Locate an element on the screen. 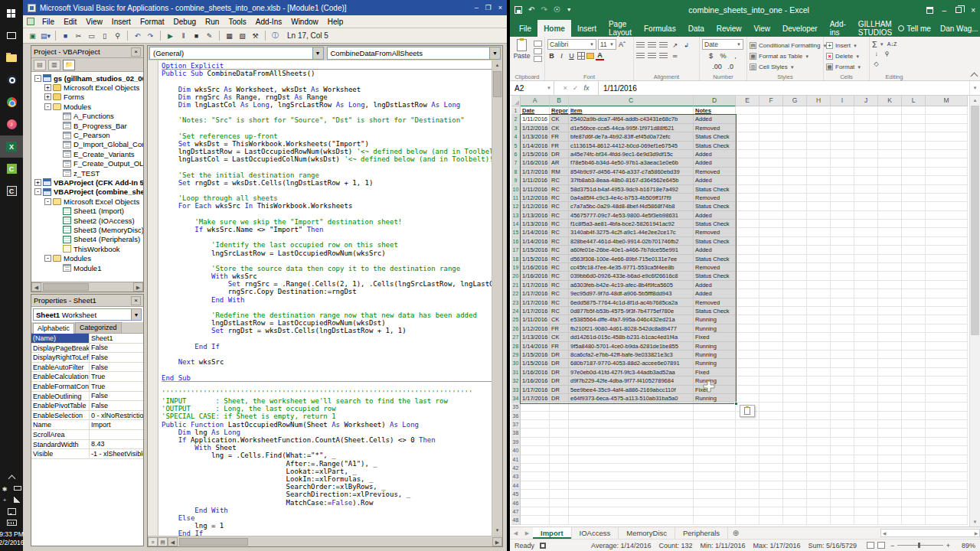 The image size is (980, 551). cell-K35 is located at coordinates (890, 407).